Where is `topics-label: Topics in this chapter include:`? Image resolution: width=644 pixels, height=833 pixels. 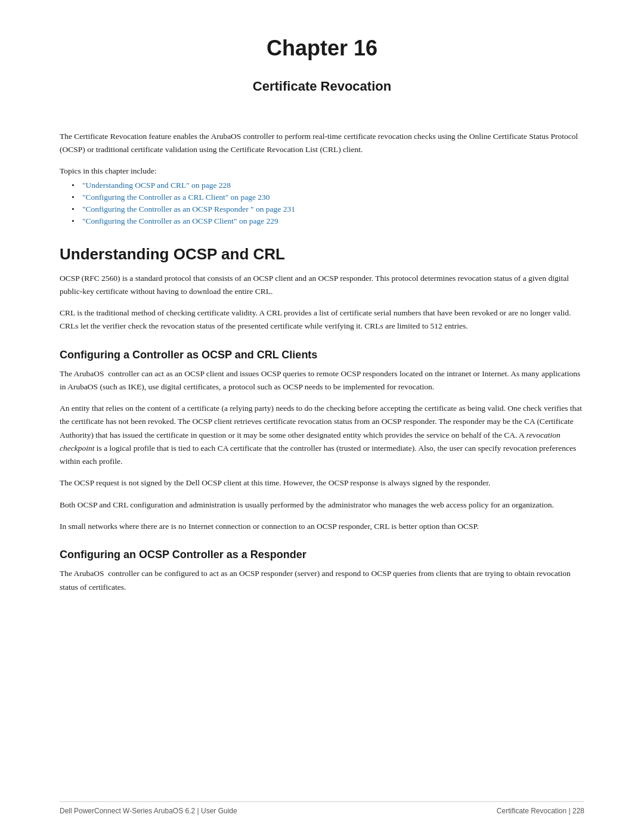
topics-label: Topics in this chapter include: is located at coordinates (322, 171).